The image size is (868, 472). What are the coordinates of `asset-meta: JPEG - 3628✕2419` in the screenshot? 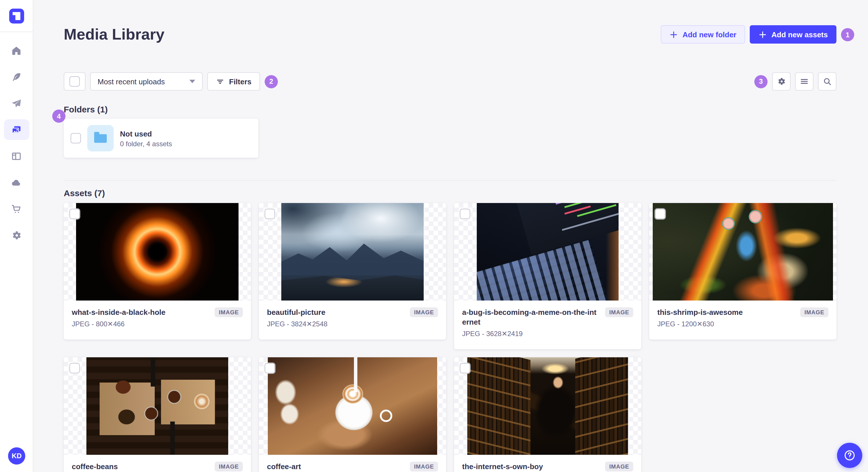 It's located at (548, 334).